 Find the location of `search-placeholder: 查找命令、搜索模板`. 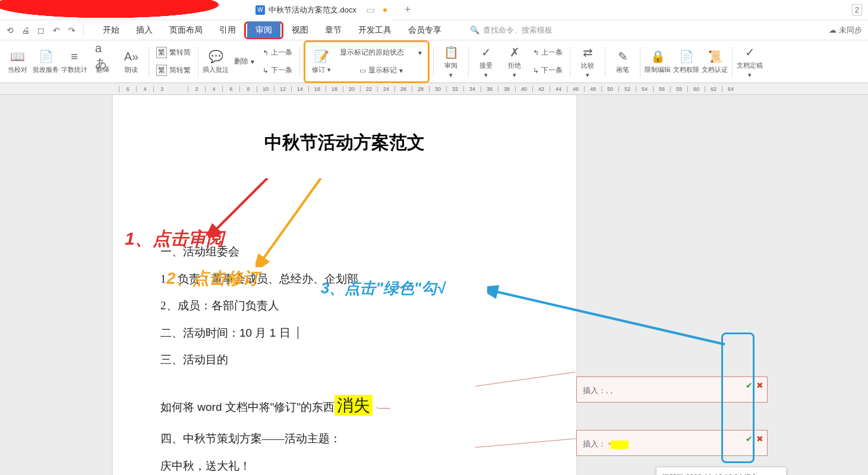

search-placeholder: 查找命令、搜索模板 is located at coordinates (518, 30).